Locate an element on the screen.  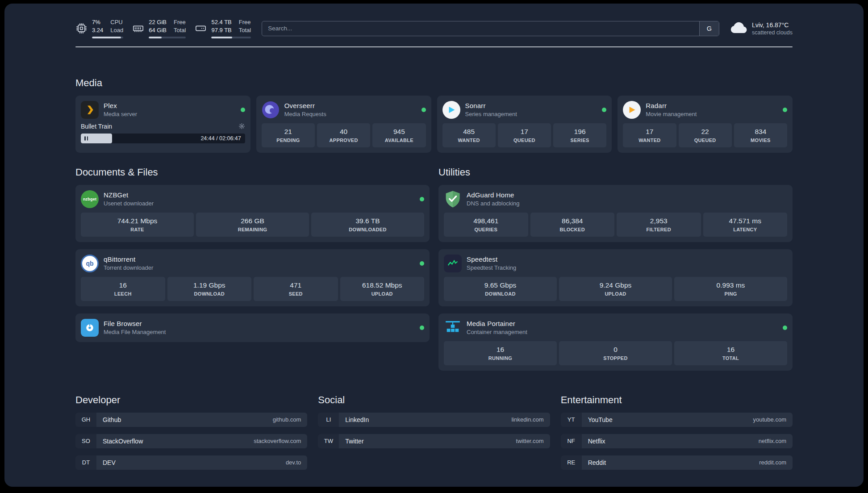
qbittorrent-logo-text: qb is located at coordinates (89, 263).